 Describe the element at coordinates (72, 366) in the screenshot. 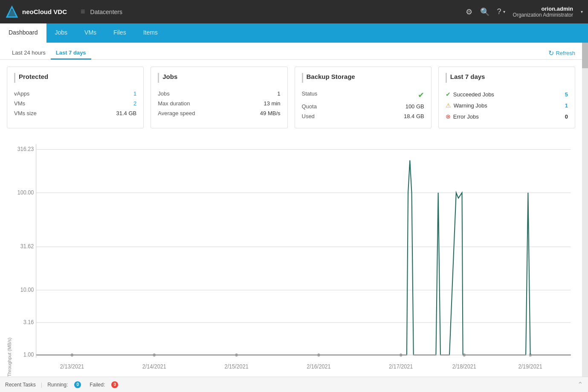

I see `svg-text: 2/13/2021` at that location.